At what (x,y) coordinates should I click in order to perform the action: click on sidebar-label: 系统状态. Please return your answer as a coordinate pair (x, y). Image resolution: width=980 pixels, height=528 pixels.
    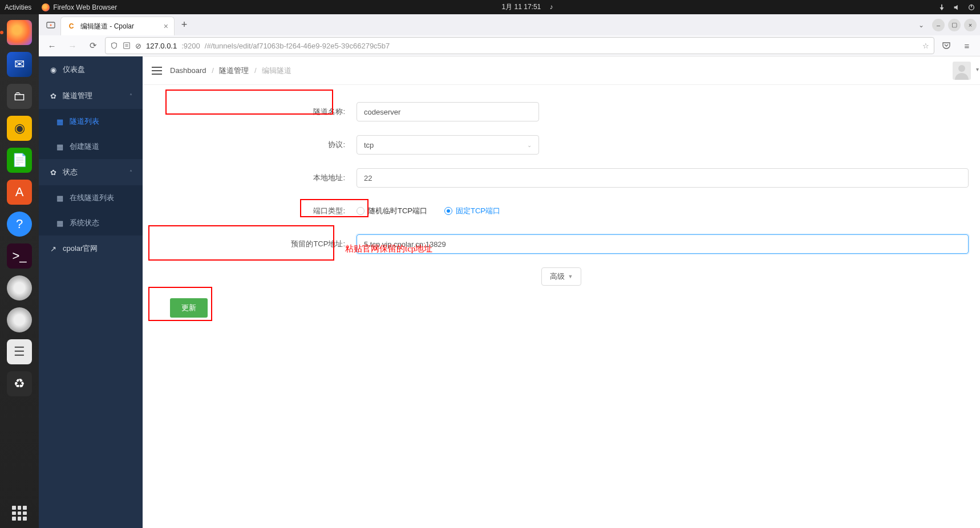
    Looking at the image, I should click on (84, 223).